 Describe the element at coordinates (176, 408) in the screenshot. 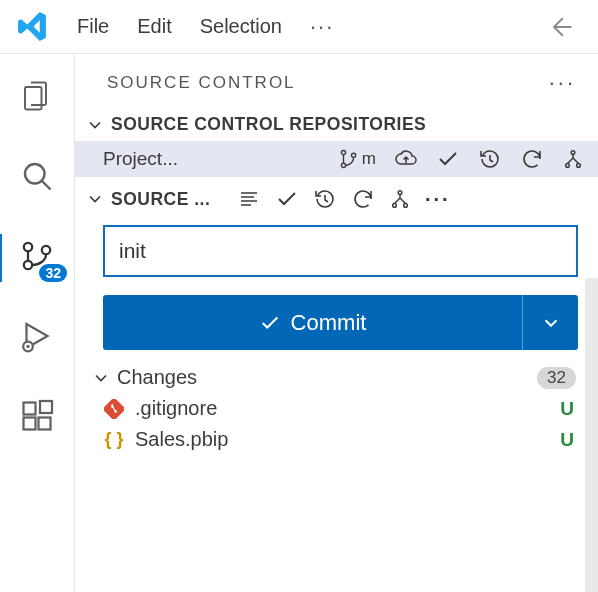

I see `file-name: .gitignore` at that location.